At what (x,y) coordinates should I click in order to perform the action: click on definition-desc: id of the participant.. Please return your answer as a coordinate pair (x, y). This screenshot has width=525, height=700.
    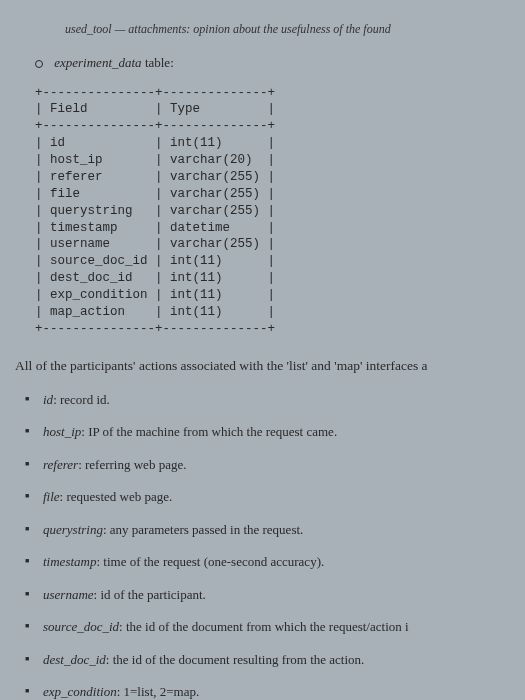
    Looking at the image, I should click on (152, 594).